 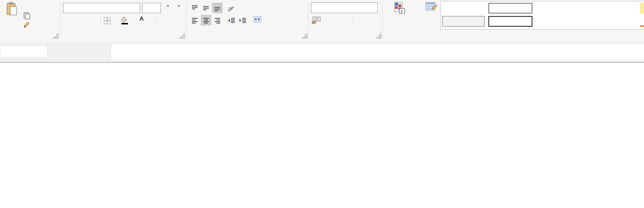 I want to click on font-dialog-launcher, so click(x=182, y=36).